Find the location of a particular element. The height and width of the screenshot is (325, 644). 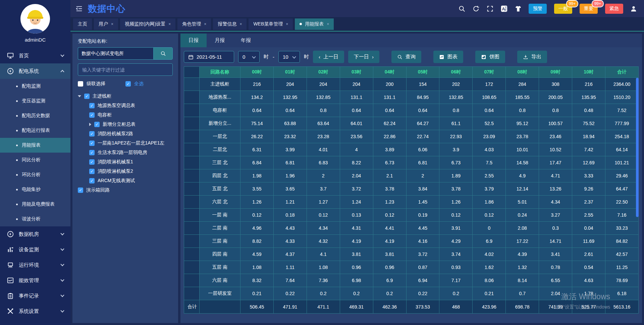

sidebar-item-runtime-env: 运行环境 is located at coordinates (35, 265).